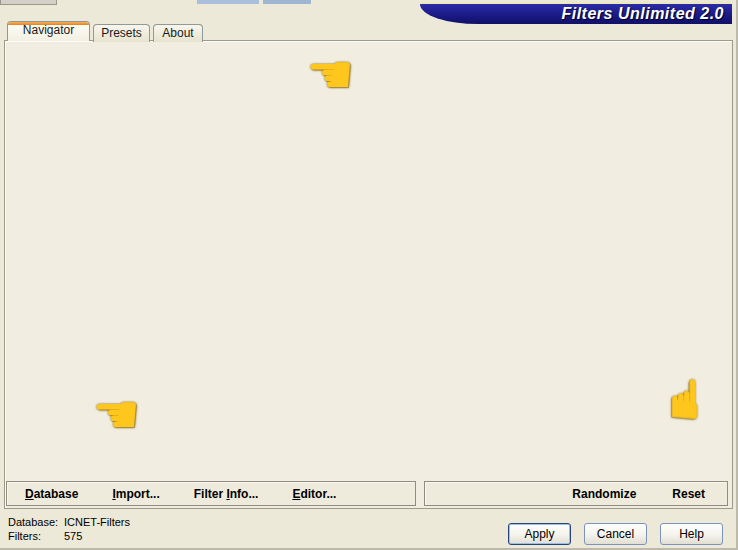 This screenshot has width=738, height=550. I want to click on tab-about: About, so click(178, 33).